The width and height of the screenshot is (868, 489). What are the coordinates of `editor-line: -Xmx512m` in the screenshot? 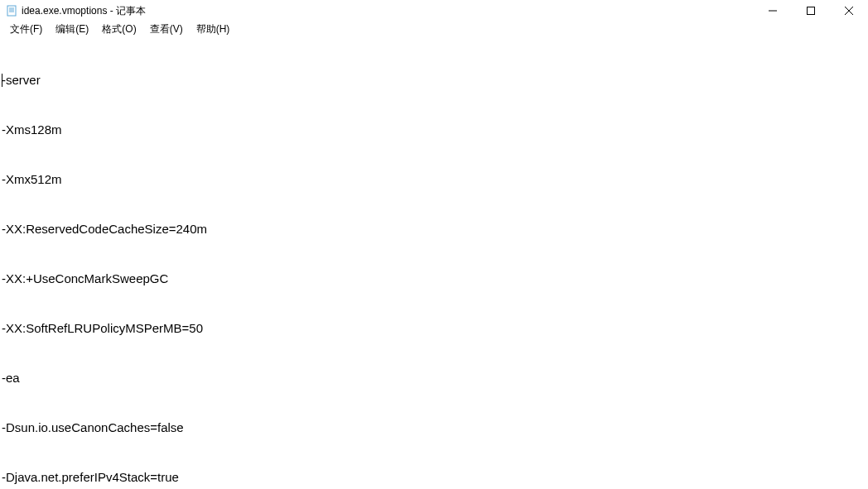 It's located at (433, 180).